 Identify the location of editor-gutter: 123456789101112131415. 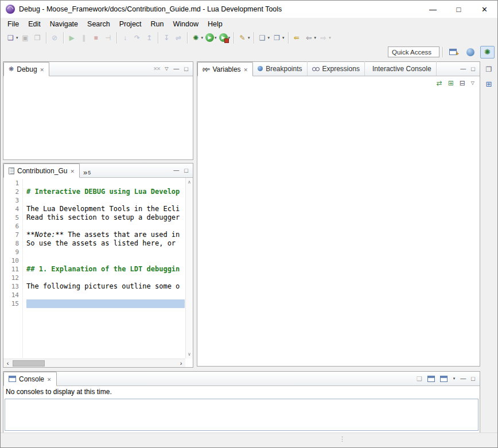
(14, 268).